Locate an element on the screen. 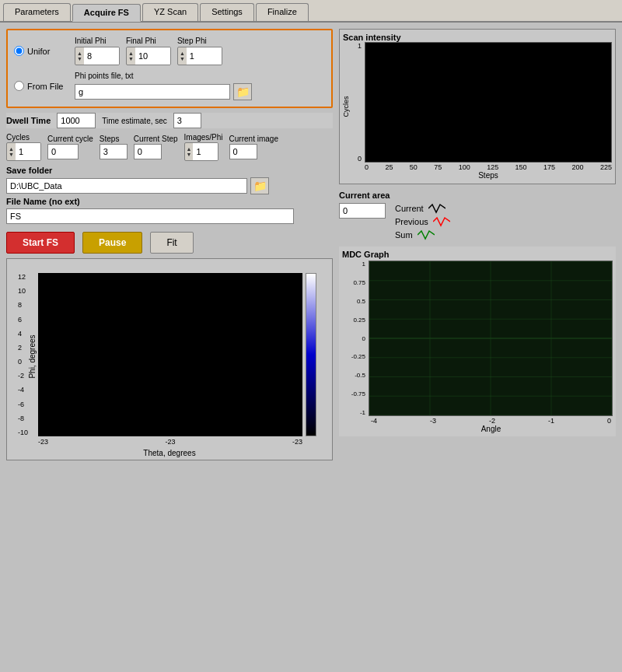 Image resolution: width=622 pixels, height=672 pixels. save-folder-browse-button: 📁 is located at coordinates (260, 186).